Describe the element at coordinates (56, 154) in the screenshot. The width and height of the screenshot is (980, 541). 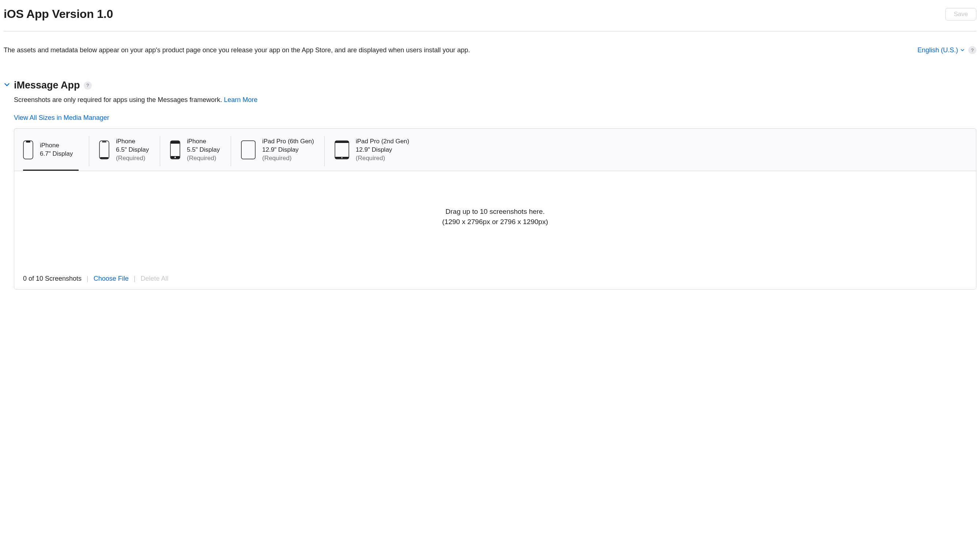
I see `device-line2: 6.7" Display` at that location.